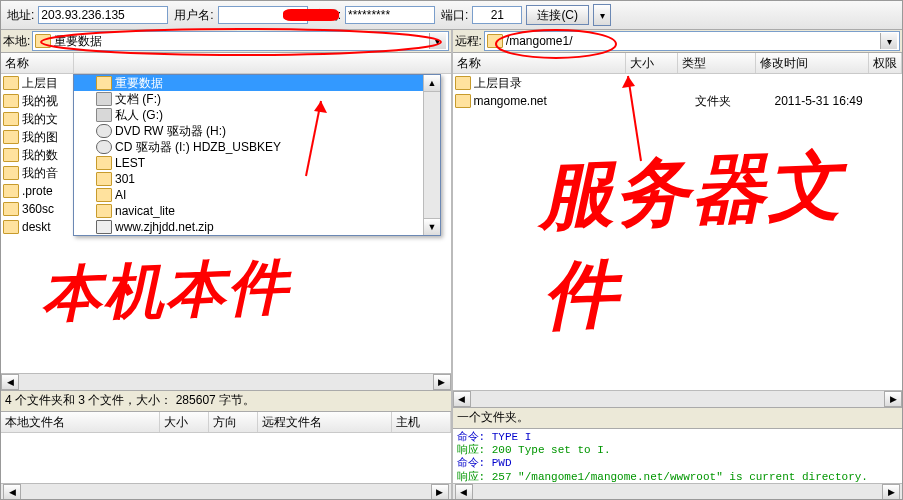  Describe the element at coordinates (103, 15) in the screenshot. I see `address-input` at that location.